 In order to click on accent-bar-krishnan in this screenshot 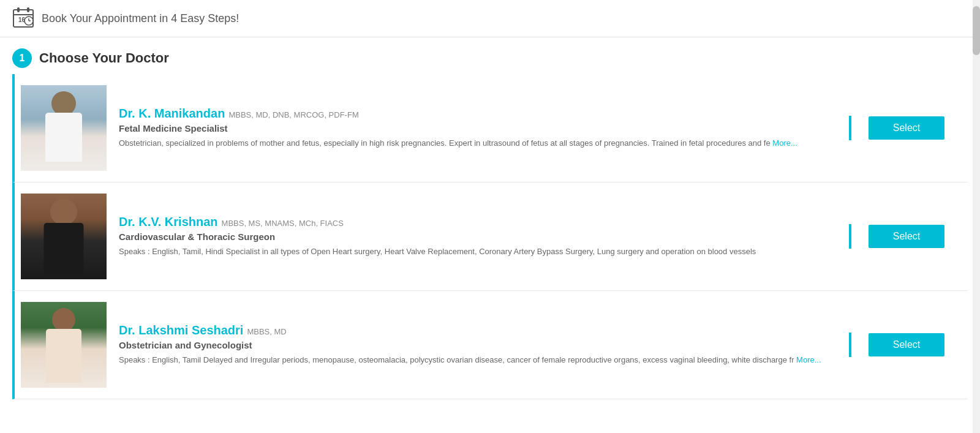, I will do `click(850, 236)`.